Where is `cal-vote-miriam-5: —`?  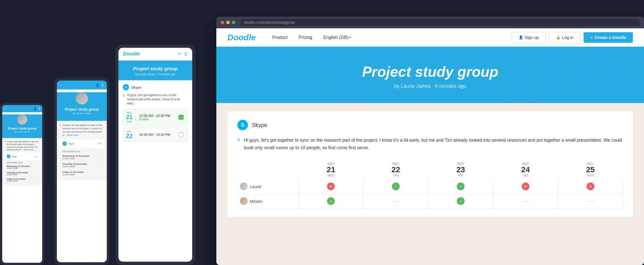 cal-vote-miriam-5: — is located at coordinates (590, 201).